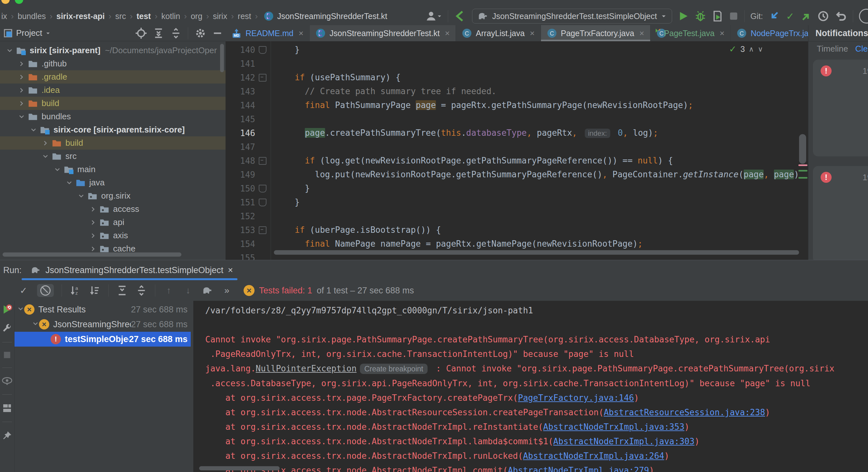 The image size is (868, 472). What do you see at coordinates (691, 33) in the screenshot?
I see `editor-tab: CPageTest.java×` at bounding box center [691, 33].